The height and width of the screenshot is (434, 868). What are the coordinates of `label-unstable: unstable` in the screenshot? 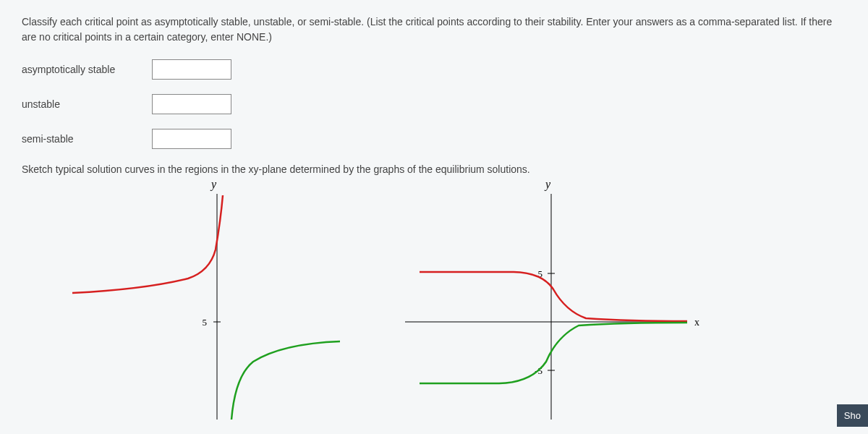 It's located at (87, 104).